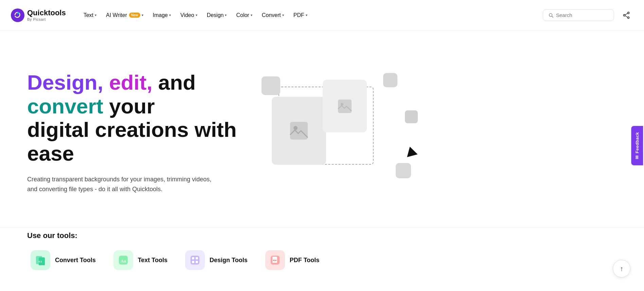 The width and height of the screenshot is (644, 291). Describe the element at coordinates (275, 260) in the screenshot. I see `pdf-tool-icon-box: PDF` at that location.